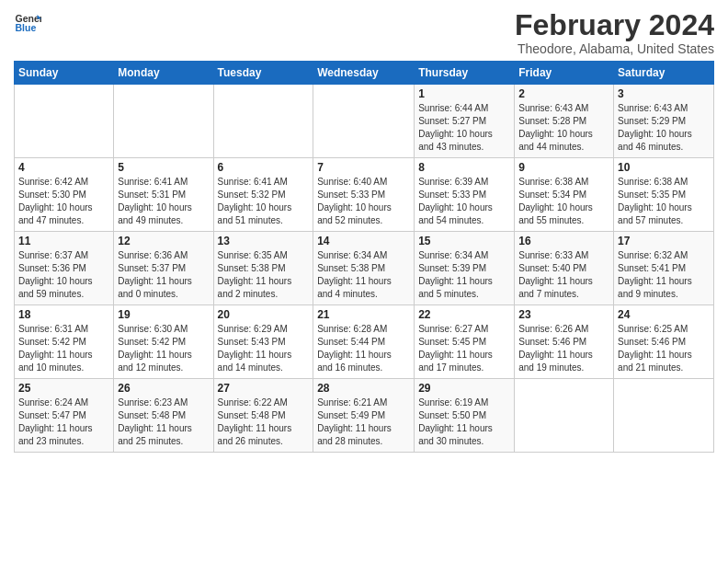 This screenshot has width=728, height=563. Describe the element at coordinates (465, 342) in the screenshot. I see `calendar-cell: 22Sunrise: 6:27 AMSunset: 5:45 PMDayligh…` at that location.